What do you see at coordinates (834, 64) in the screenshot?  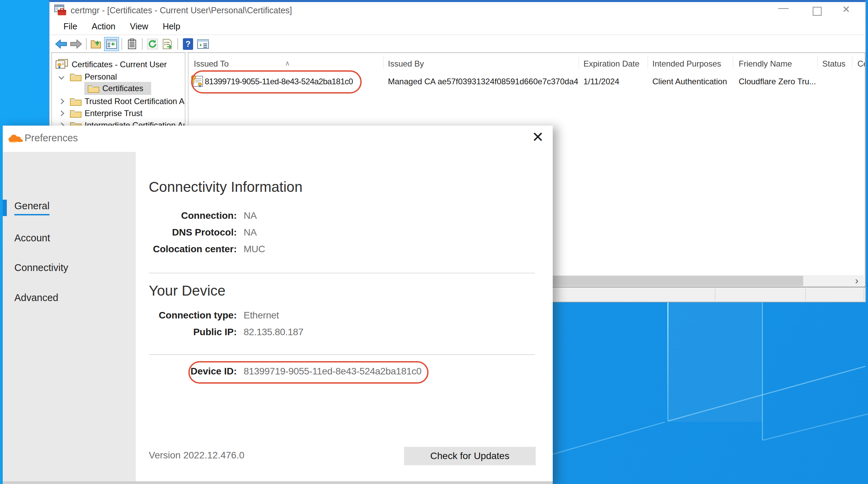 I see `column-status: Status` at bounding box center [834, 64].